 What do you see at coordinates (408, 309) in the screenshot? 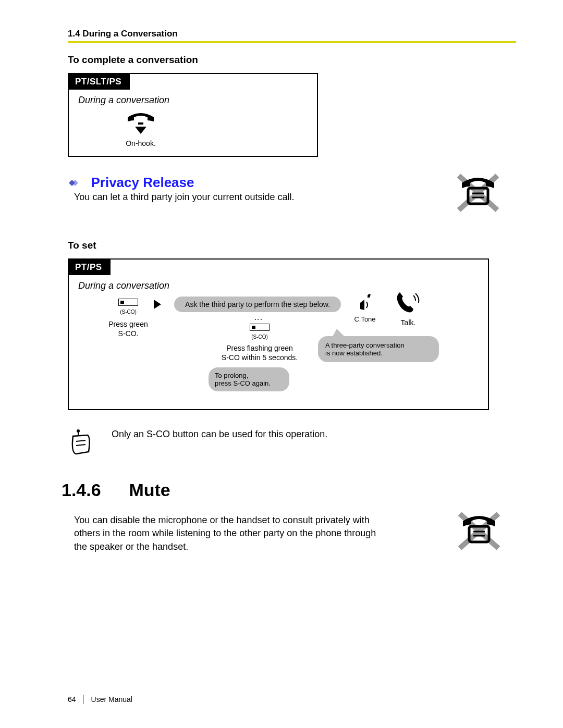
I see `talk-column: Talk.` at bounding box center [408, 309].